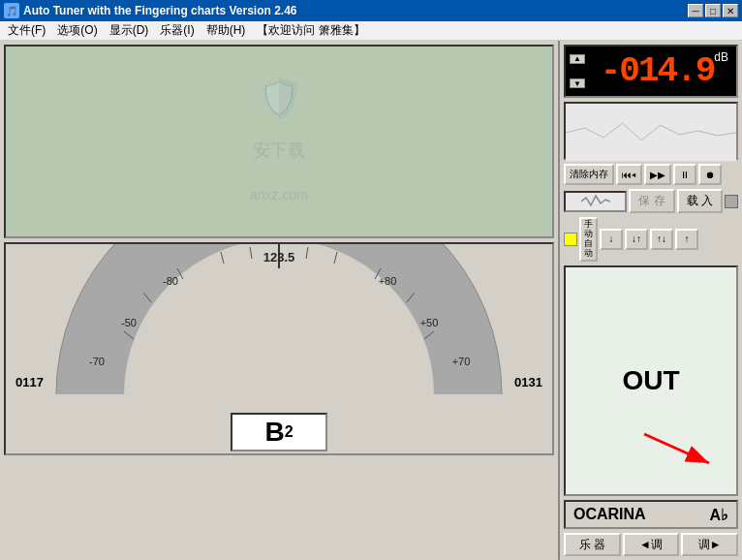 This screenshot has height=560, width=742. What do you see at coordinates (709, 544) in the screenshot?
I see `tune-up-button: 调►` at bounding box center [709, 544].